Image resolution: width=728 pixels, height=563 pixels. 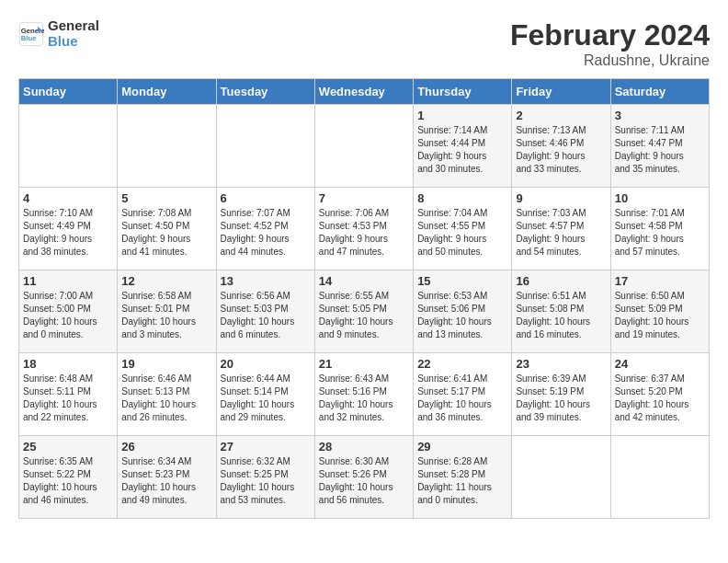 I want to click on calendar-cell: 23Sunrise: 6:39 AMSunset: 5:19 PMDayligh…, so click(x=561, y=395).